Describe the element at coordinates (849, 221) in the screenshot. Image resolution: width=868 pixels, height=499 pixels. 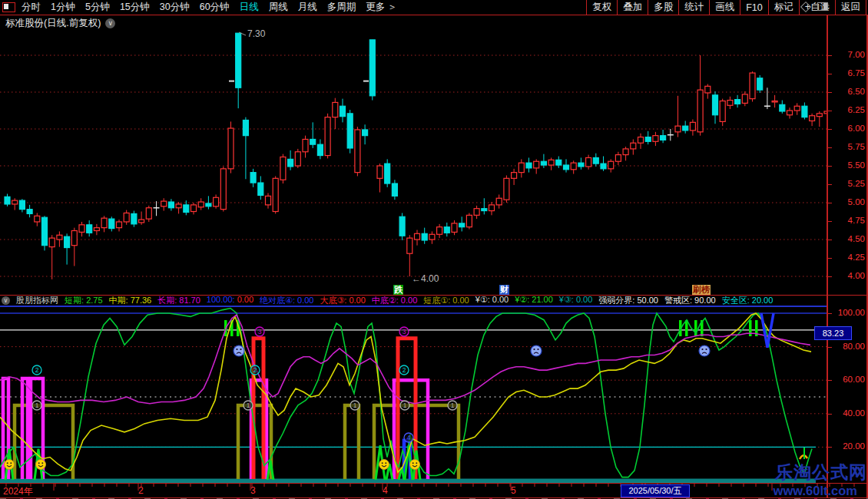
I see `price-axis-label: 4.75` at that location.